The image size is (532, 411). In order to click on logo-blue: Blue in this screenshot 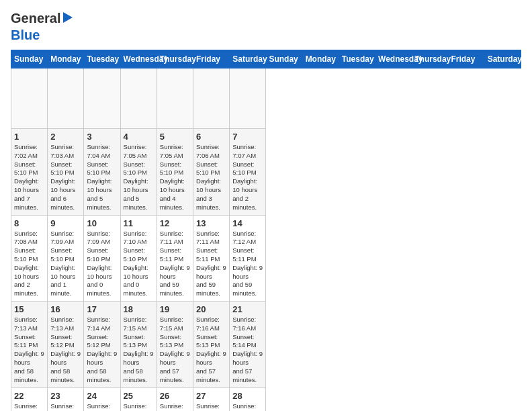, I will do `click(26, 35)`.